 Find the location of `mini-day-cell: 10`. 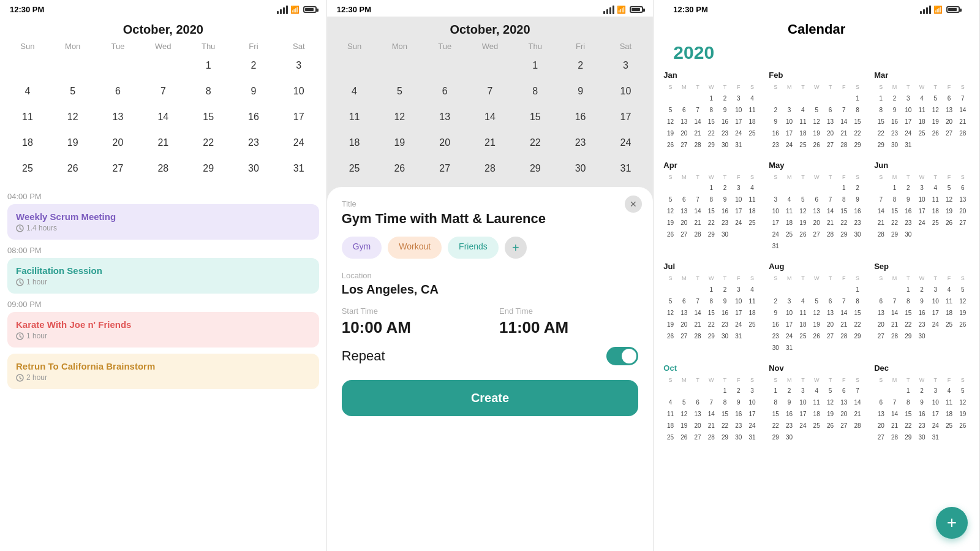

mini-day-cell: 10 is located at coordinates (790, 122).